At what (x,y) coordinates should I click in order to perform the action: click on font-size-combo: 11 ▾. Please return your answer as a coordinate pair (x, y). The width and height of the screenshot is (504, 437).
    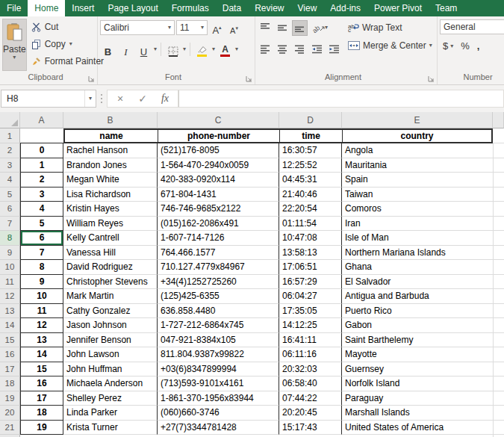
    Looking at the image, I should click on (192, 28).